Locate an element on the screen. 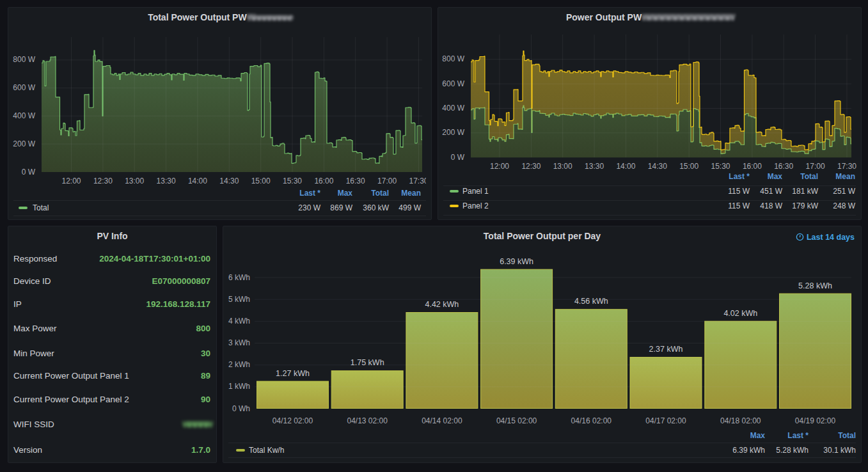 The width and height of the screenshot is (868, 472). svg-text: 1.27 kWh is located at coordinates (293, 374).